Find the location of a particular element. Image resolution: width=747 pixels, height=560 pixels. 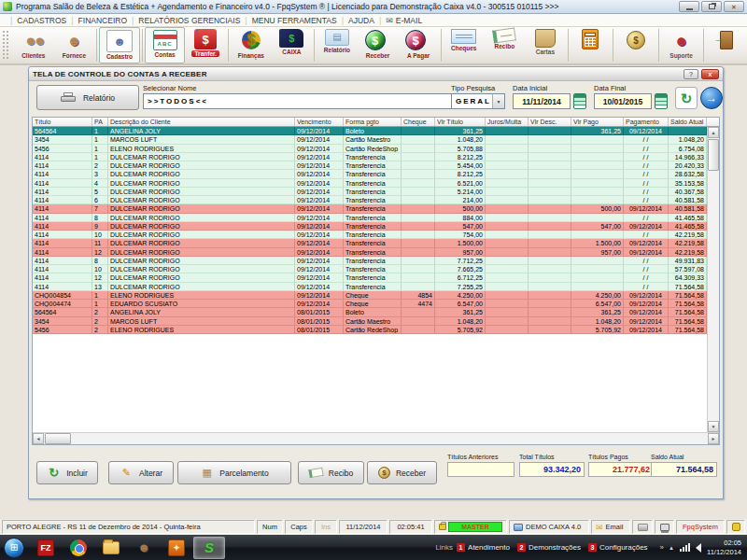

alterar-button: ✎Alterar is located at coordinates (141, 472).